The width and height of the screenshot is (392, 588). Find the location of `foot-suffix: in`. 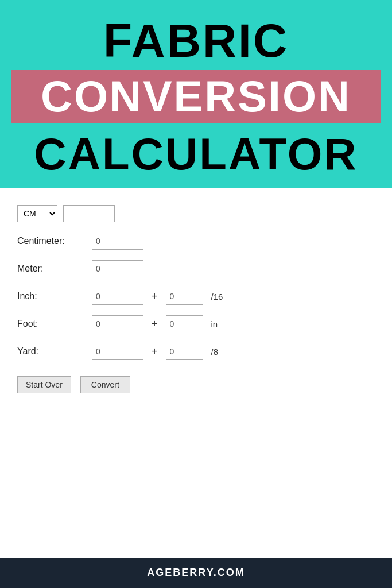

foot-suffix: in is located at coordinates (215, 324).